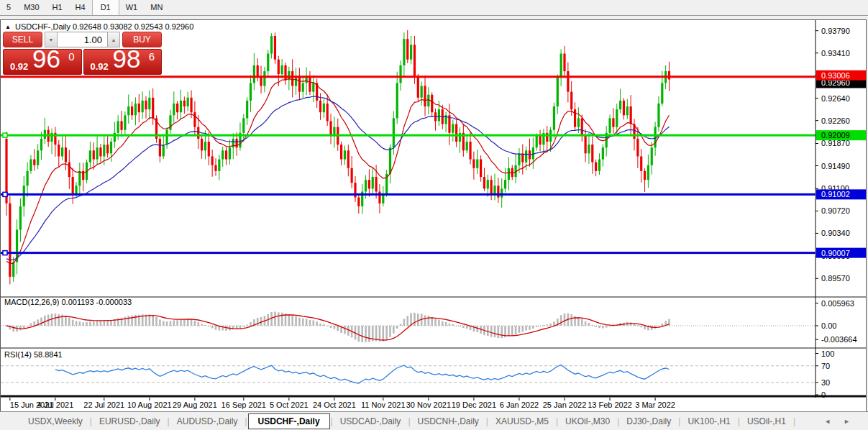 The height and width of the screenshot is (430, 868). What do you see at coordinates (826, 366) in the screenshot?
I see `svg-text: 70` at bounding box center [826, 366].